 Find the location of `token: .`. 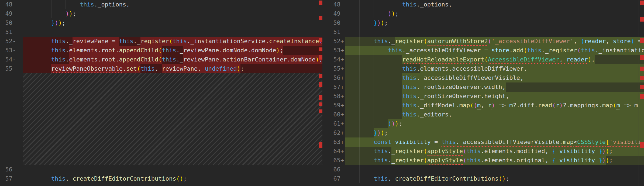

token: . is located at coordinates (67, 60).